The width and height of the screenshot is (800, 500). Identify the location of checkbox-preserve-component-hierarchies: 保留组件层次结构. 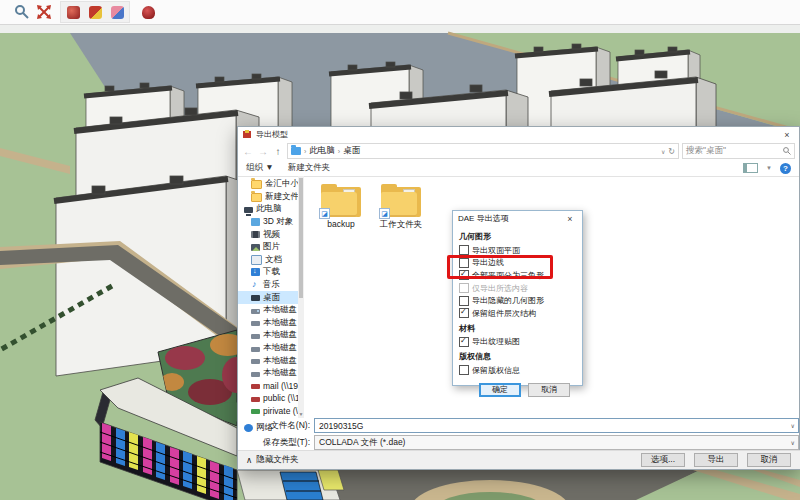
(518, 314).